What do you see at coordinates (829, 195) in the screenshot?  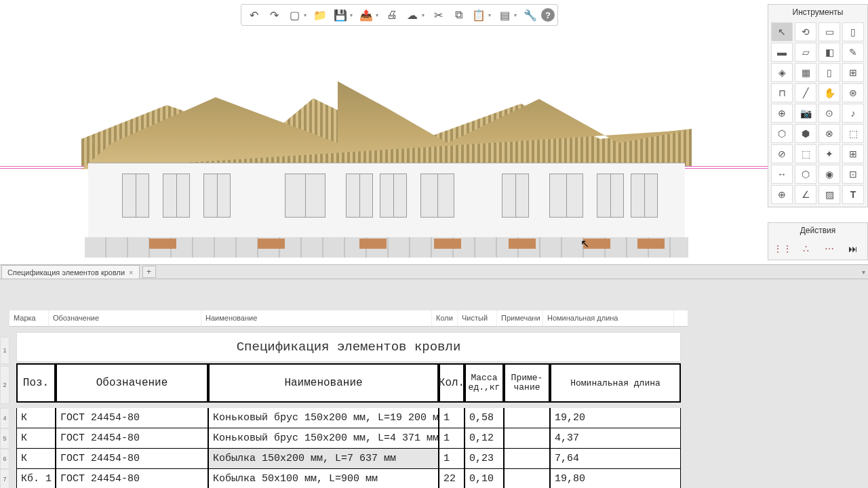 I see `hatch-tool: ▨` at bounding box center [829, 195].